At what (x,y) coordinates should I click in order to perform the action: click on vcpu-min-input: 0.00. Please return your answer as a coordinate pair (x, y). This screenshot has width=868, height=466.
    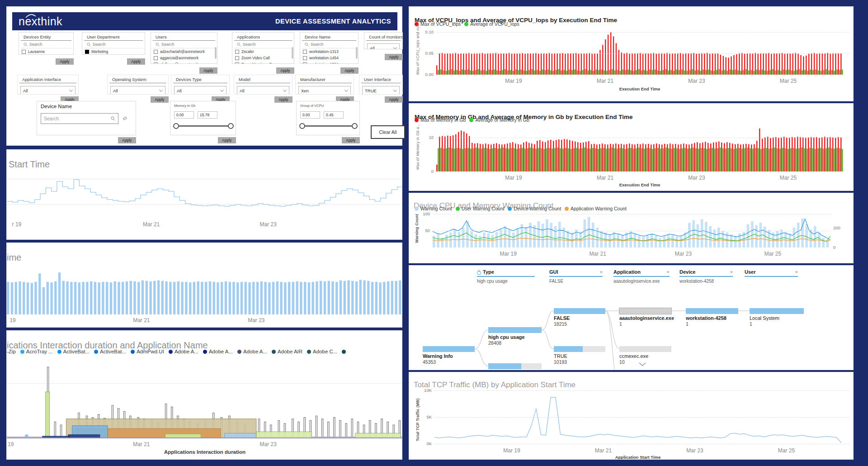
    Looking at the image, I should click on (310, 115).